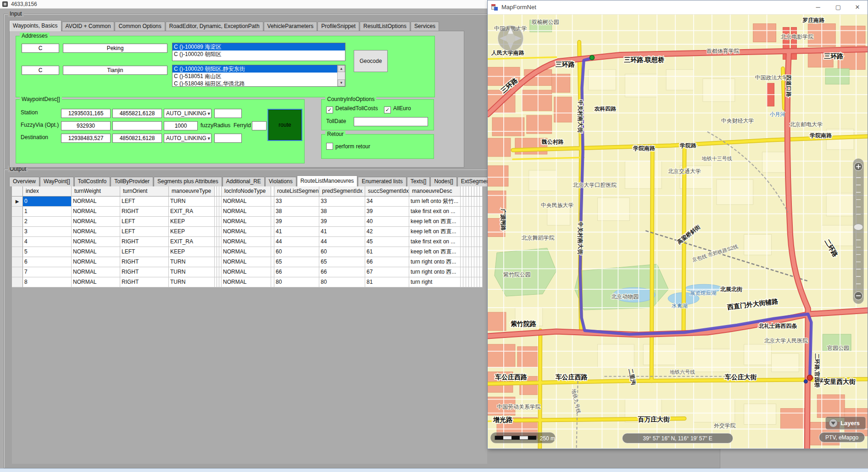  Describe the element at coordinates (137, 113) in the screenshot. I see `station-y-field` at that location.